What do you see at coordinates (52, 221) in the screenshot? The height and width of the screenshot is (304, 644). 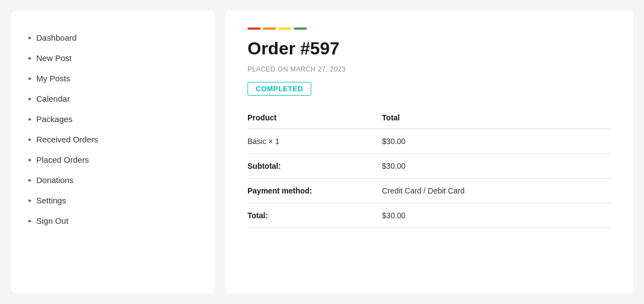 I see `sidebar-item-label: Sign Out` at bounding box center [52, 221].